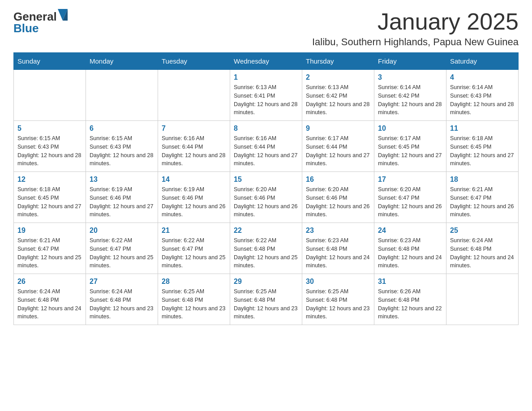  I want to click on month-title: January 2025, so click(416, 21).